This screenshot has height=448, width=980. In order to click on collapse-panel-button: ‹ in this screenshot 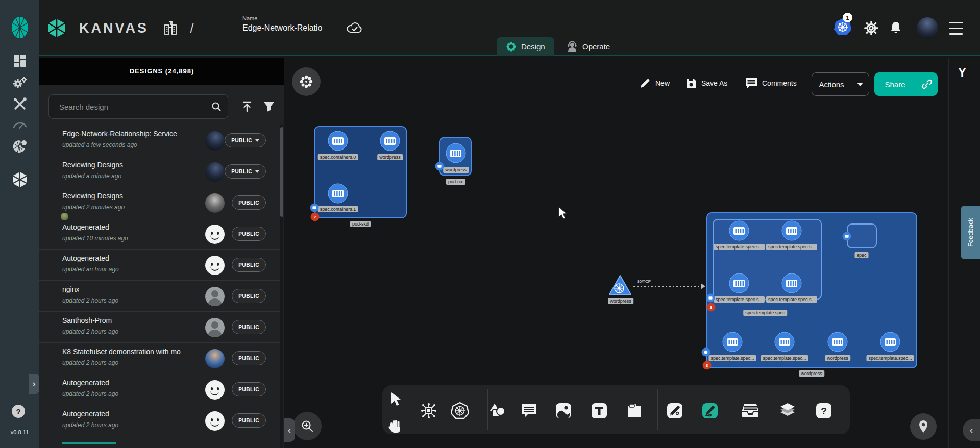, I will do `click(289, 430)`.